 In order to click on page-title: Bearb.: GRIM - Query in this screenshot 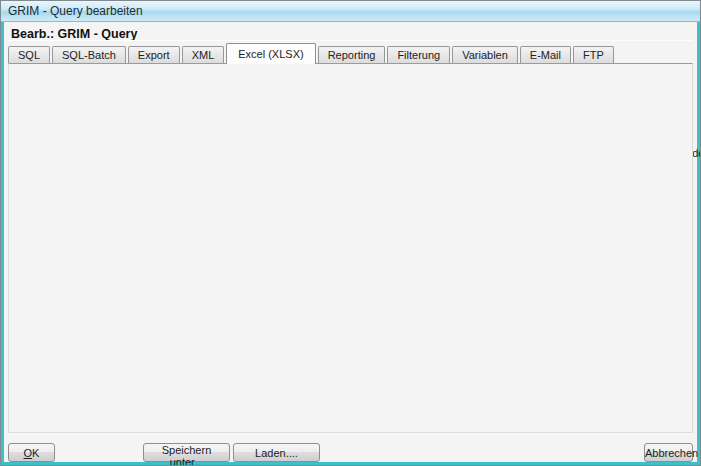, I will do `click(74, 34)`.